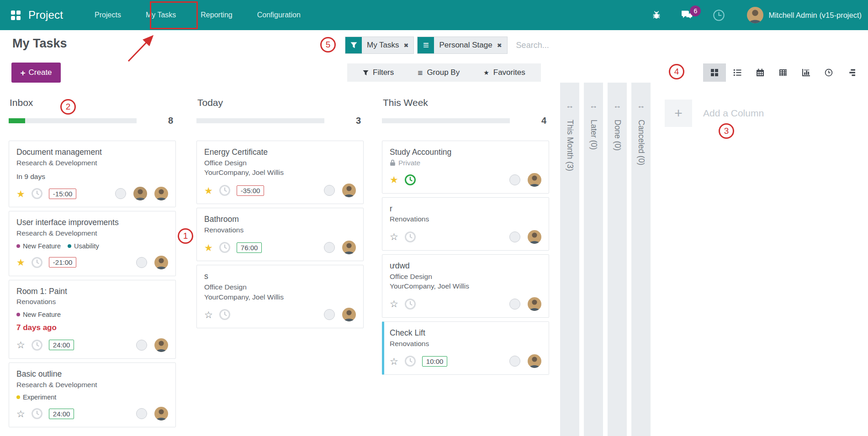 This screenshot has height=436, width=868. Describe the element at coordinates (641, 259) in the screenshot. I see `collapsed-column-canceled: ↔ Canceled (0)` at that location.